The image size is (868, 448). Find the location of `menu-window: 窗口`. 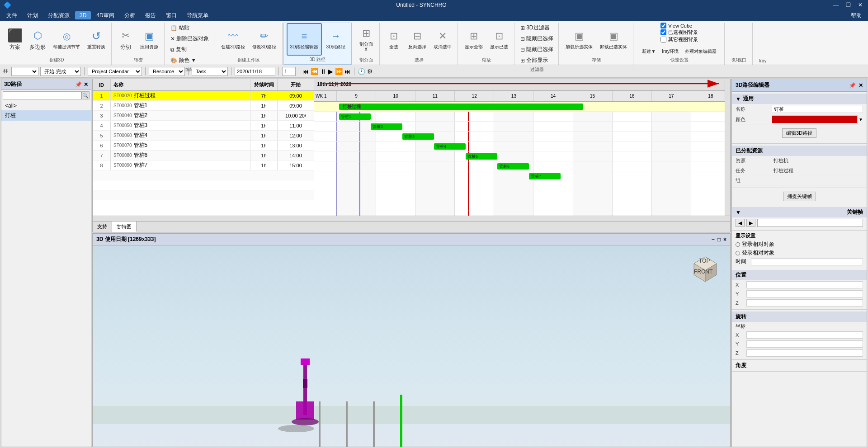

menu-window: 窗口 is located at coordinates (171, 15).